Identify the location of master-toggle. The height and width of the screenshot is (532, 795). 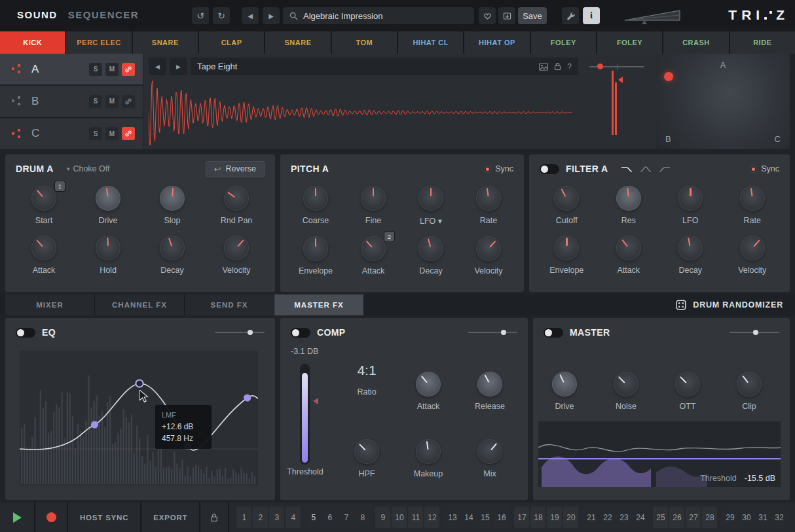
(553, 332).